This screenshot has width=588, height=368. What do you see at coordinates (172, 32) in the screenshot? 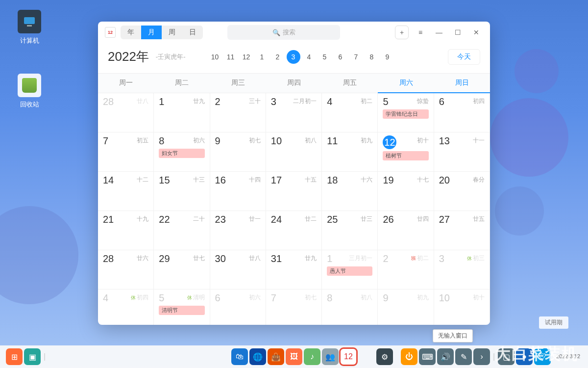
I see `view-week: 周` at bounding box center [172, 32].